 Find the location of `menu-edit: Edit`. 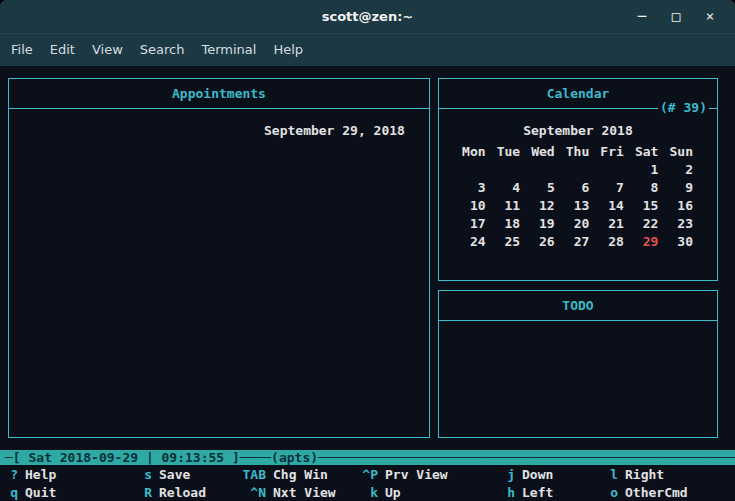

menu-edit: Edit is located at coordinates (62, 50).